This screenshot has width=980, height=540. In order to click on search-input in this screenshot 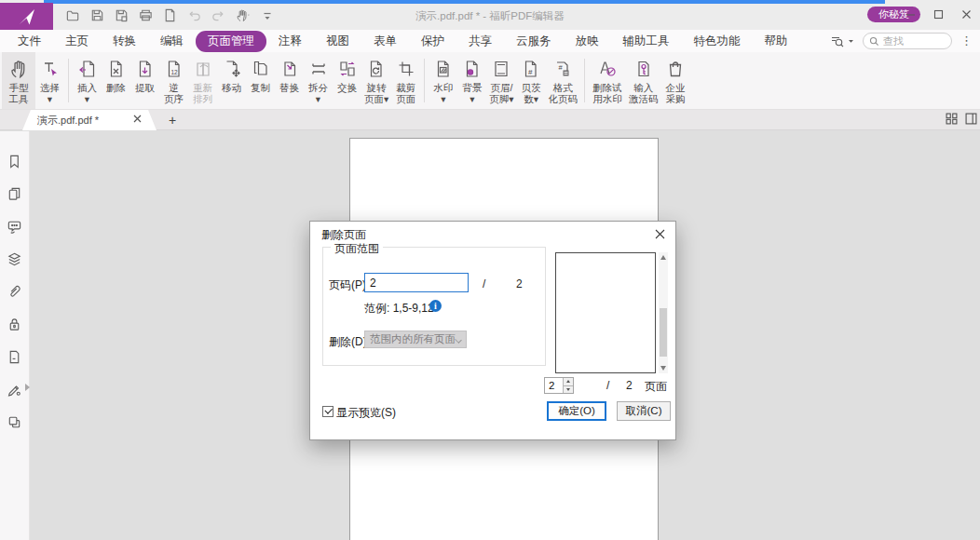, I will do `click(911, 41)`.